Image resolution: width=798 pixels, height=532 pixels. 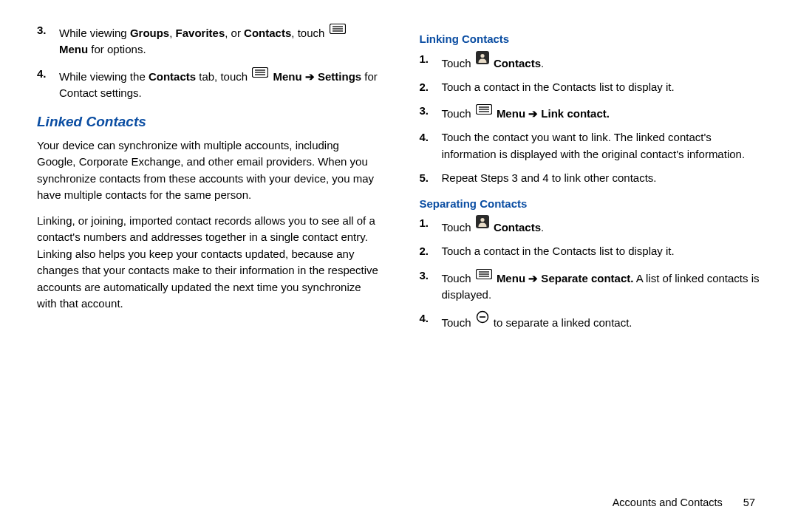 What do you see at coordinates (208, 62) in the screenshot?
I see `left-list: 3.While viewing Groups, Favorites, or Co…` at bounding box center [208, 62].